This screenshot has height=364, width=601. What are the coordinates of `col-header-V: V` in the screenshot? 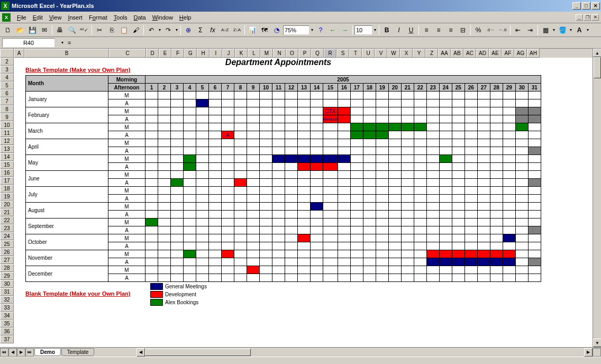 It's located at (381, 53).